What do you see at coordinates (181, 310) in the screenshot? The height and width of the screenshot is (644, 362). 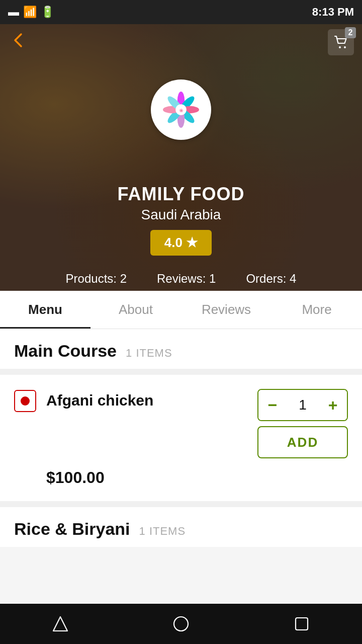 I see `tabs-bar: Menu About Reviews More` at bounding box center [181, 310].